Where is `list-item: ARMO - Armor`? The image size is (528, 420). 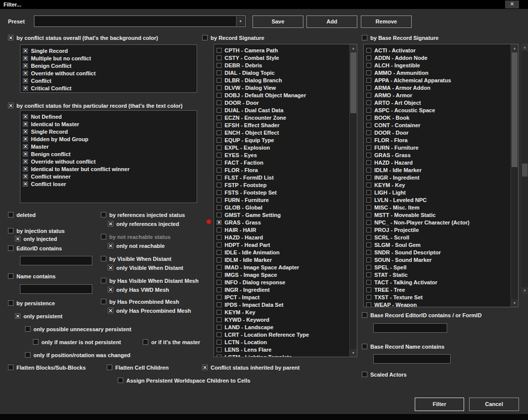 list-item: ARMO - Armor is located at coordinates (441, 95).